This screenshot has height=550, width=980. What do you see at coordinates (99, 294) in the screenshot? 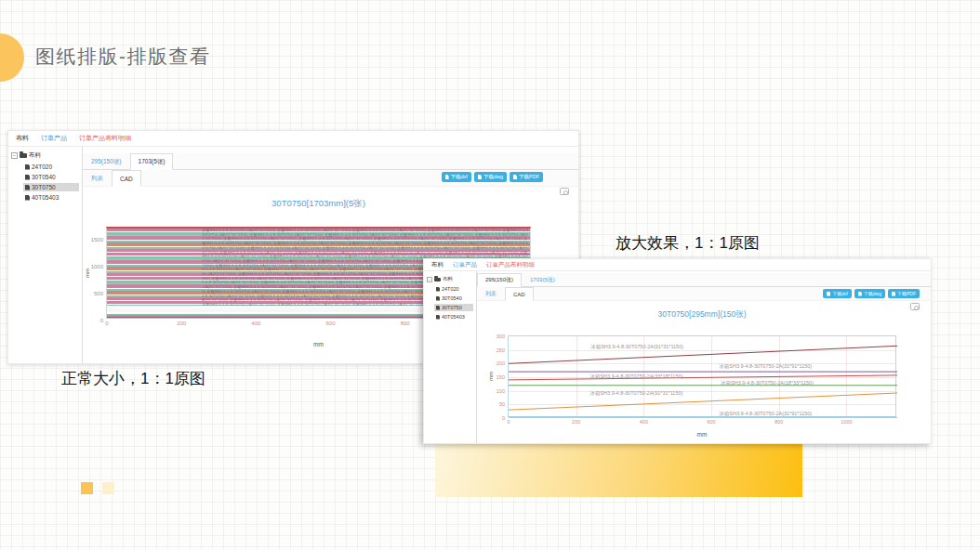
I see `y-tick-label: 500` at bounding box center [99, 294].